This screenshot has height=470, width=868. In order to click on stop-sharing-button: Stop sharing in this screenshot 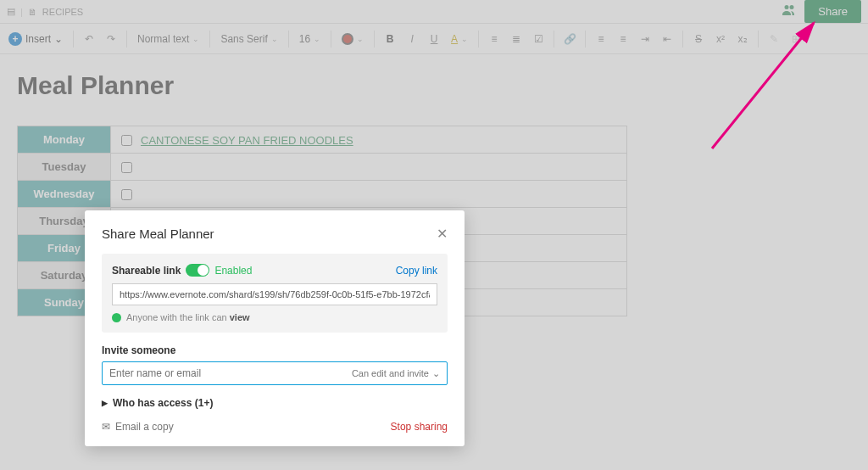, I will do `click(419, 427)`.